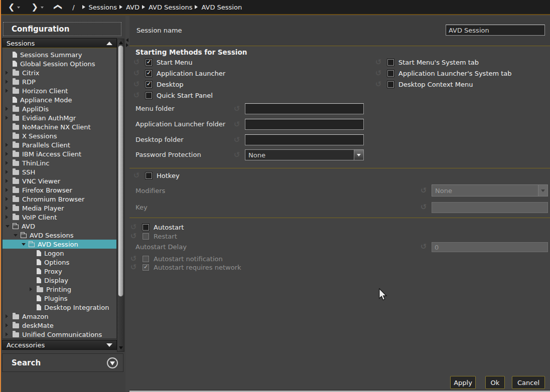 The height and width of the screenshot is (392, 550). Describe the element at coordinates (103, 7) in the screenshot. I see `breadcrumb-item-sessions: Sessions` at that location.